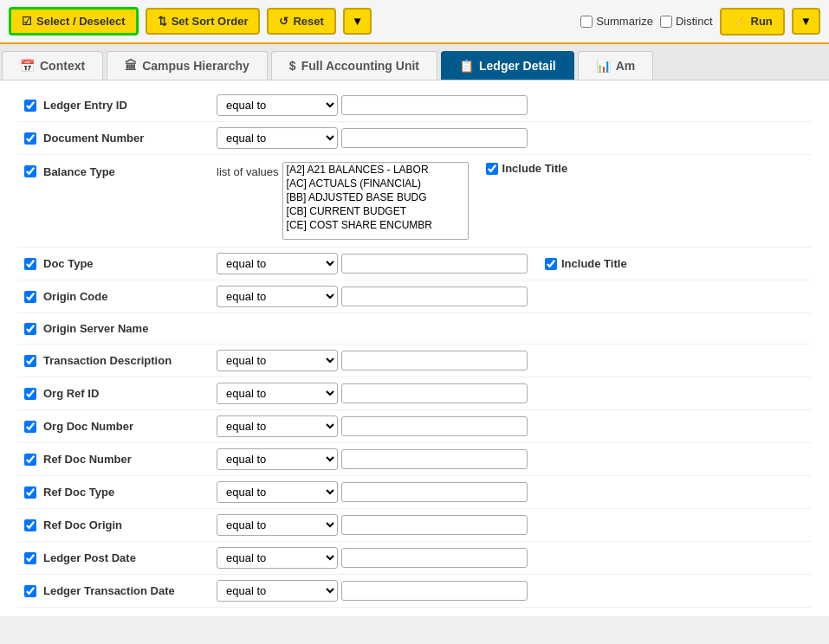  What do you see at coordinates (130, 459) in the screenshot?
I see `ref-doc-number-label: Ref Doc Number` at bounding box center [130, 459].